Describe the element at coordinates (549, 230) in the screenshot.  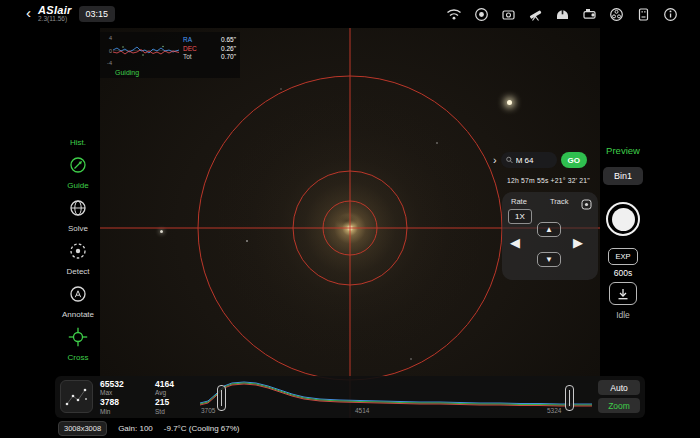
I see `slew-up-button: ▲` at that location.